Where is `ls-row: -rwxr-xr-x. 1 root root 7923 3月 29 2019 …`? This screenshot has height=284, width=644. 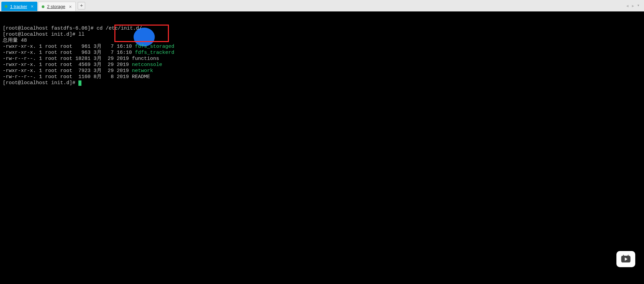 ls-row: -rwxr-xr-x. 1 root root 7923 3月 29 2019 … is located at coordinates (78, 71).